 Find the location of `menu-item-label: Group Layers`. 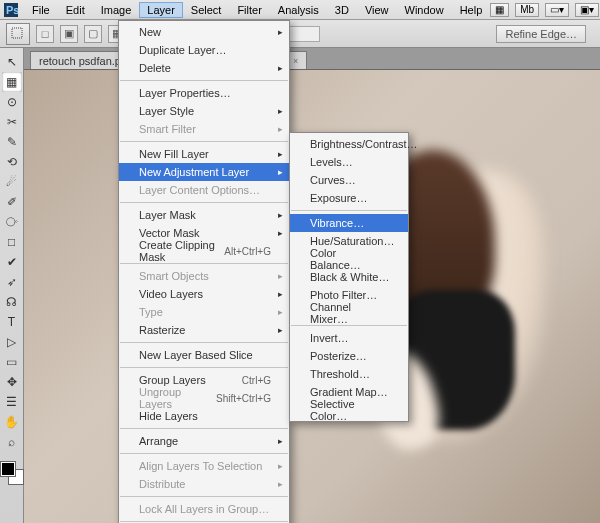

menu-item-label: Group Layers is located at coordinates (172, 380).